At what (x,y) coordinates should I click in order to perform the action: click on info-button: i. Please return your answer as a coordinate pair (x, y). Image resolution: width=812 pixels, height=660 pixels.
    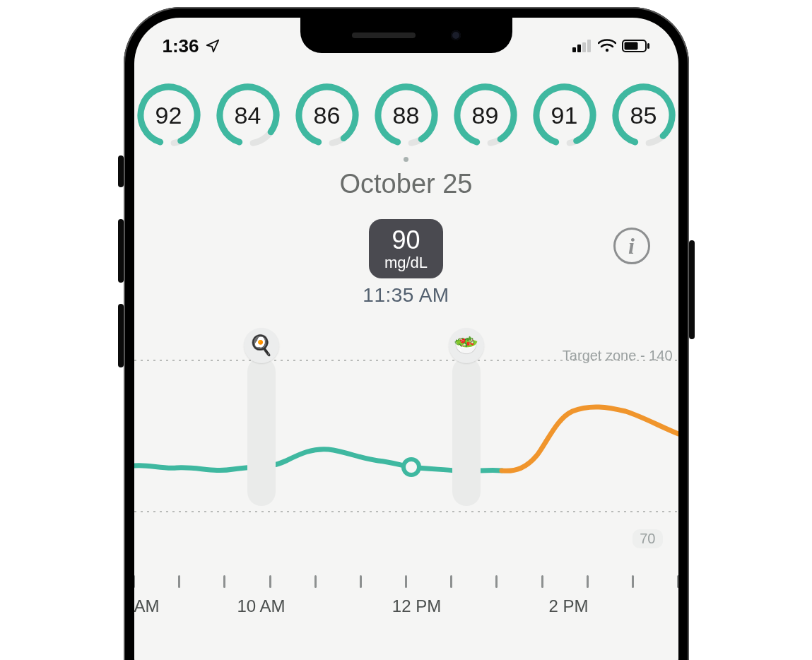
    Looking at the image, I should click on (632, 246).